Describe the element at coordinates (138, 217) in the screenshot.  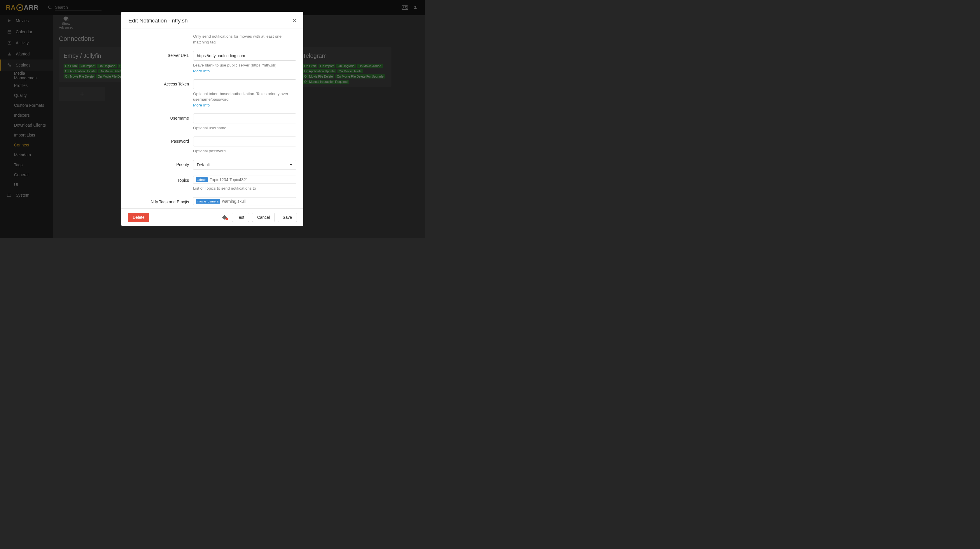
I see `delete-button: Delete` at that location.